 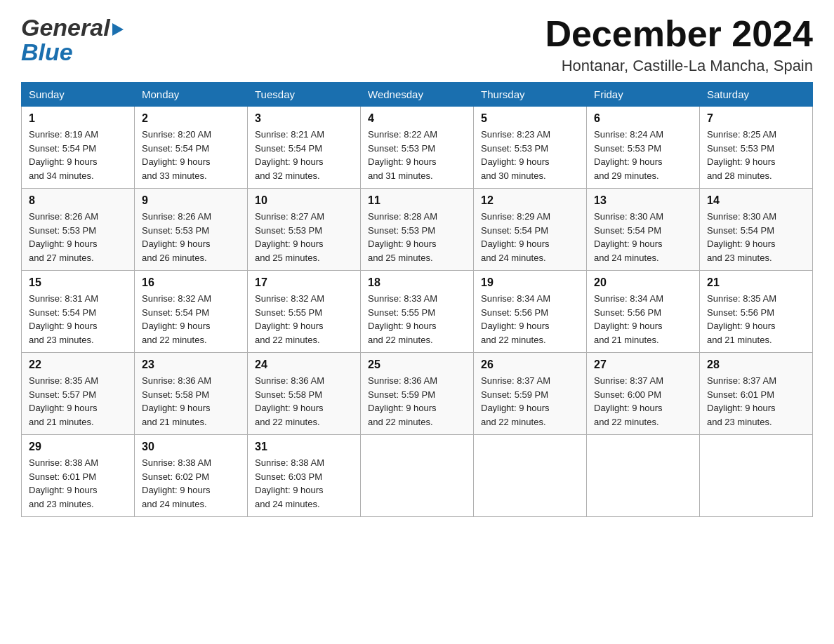 I want to click on calendar-cell: 18Sunrise: 8:33 AMSunset: 5:55 PMDayligh…, so click(x=417, y=311).